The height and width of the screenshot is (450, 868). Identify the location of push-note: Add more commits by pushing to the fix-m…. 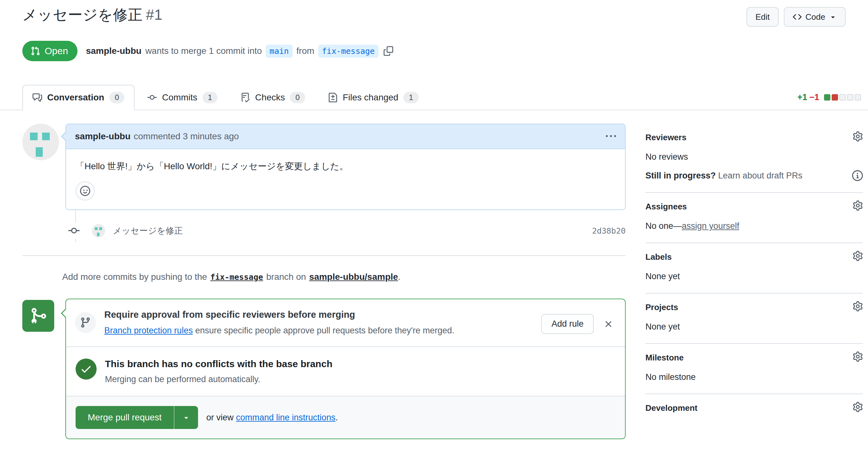
(344, 277).